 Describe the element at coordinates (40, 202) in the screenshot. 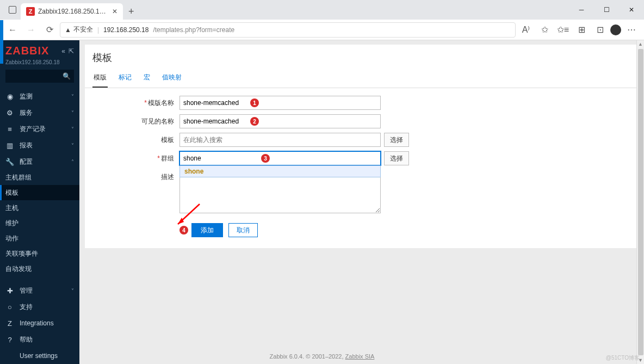

I see `sidebar: ZABBIX « ⇱ Zabbix192.168.250.18 🔍 ◉监测˅⚙服…` at that location.